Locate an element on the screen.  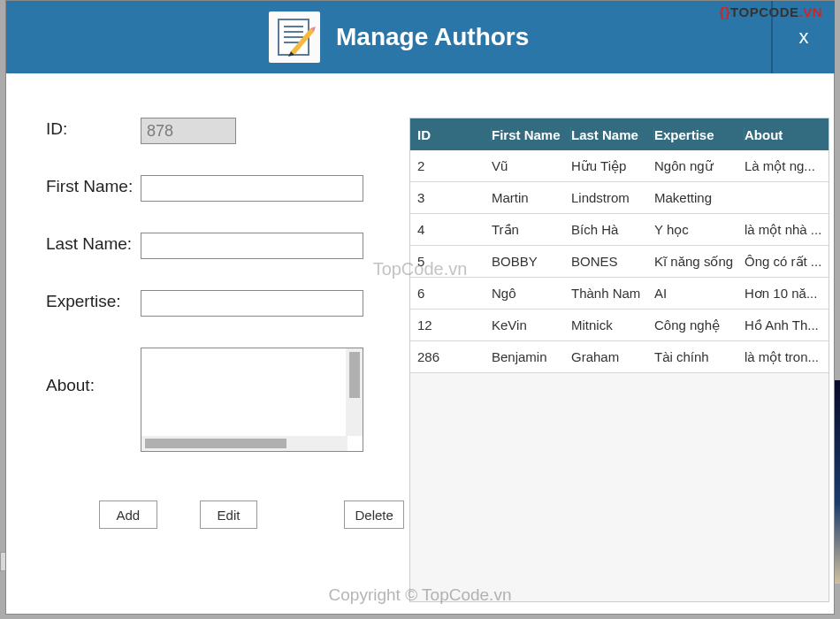
table-row: 6NgôThành NamAIHơn 10 nă... is located at coordinates (619, 294).